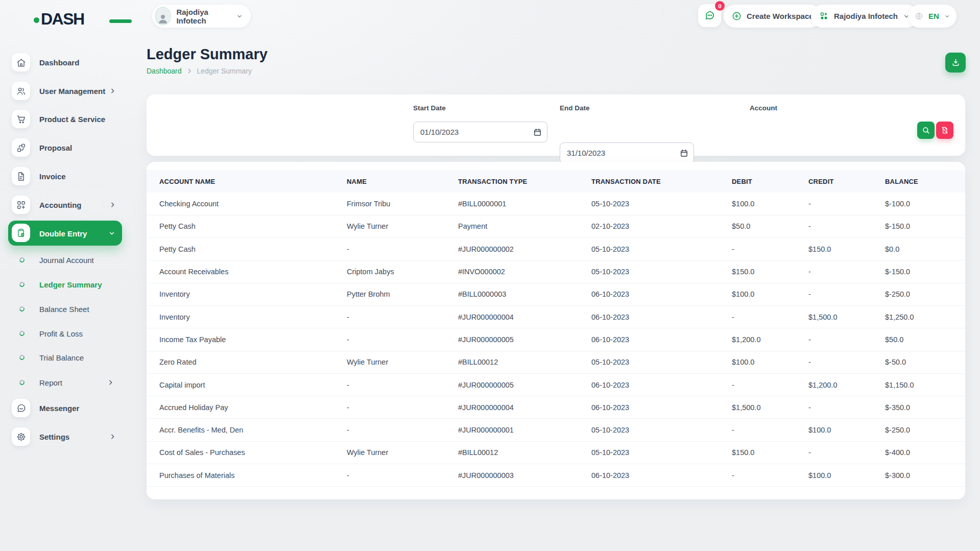 The height and width of the screenshot is (551, 980). What do you see at coordinates (66, 260) in the screenshot?
I see `sidebar-subitem-journal-account: Journal Account` at bounding box center [66, 260].